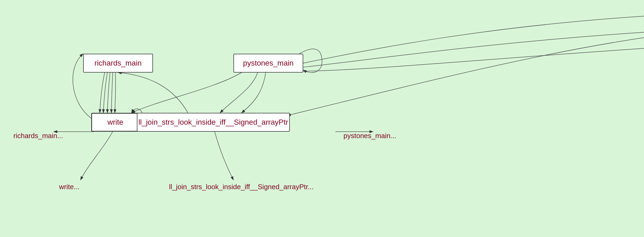  What do you see at coordinates (118, 63) in the screenshot?
I see `node-richards-main: richards_main` at bounding box center [118, 63].